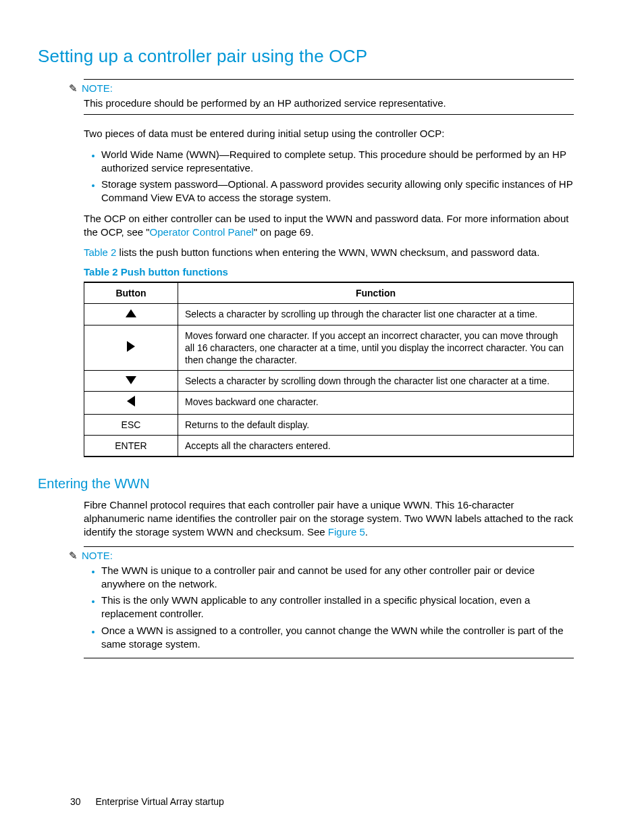 This screenshot has width=644, height=834. What do you see at coordinates (376, 424) in the screenshot?
I see `function-cell: Returns to the default display.` at bounding box center [376, 424].